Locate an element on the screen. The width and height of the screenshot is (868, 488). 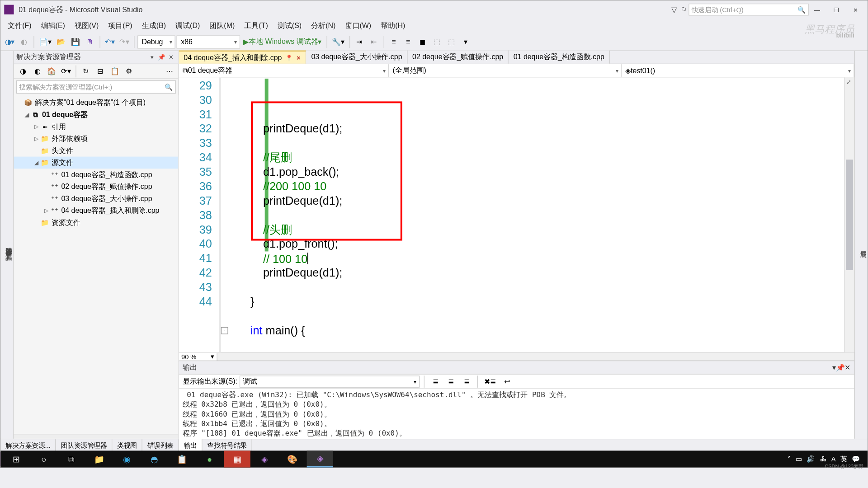
pin-icon: 📍 is located at coordinates (289, 58).